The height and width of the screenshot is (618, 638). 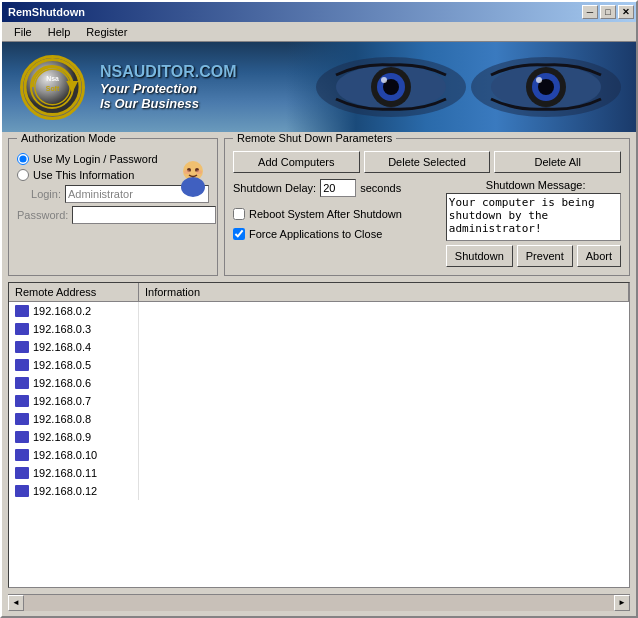 What do you see at coordinates (62, 383) in the screenshot?
I see `address-text: 192.168.0.6` at bounding box center [62, 383].